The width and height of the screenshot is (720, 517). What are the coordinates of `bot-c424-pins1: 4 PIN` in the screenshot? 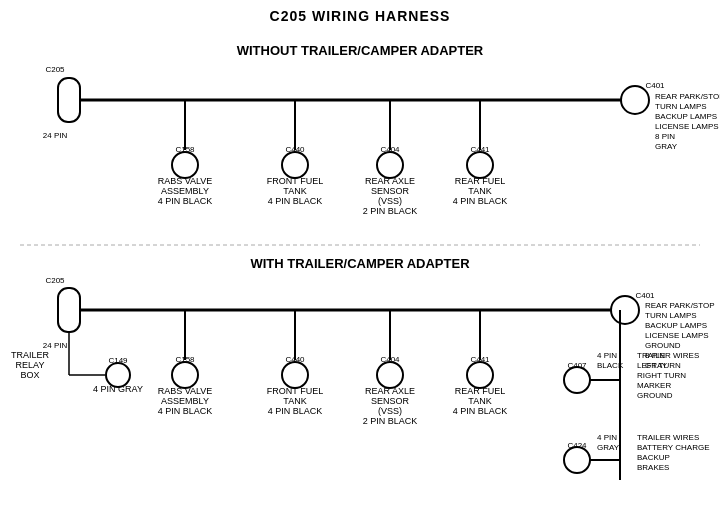 It's located at (607, 438).